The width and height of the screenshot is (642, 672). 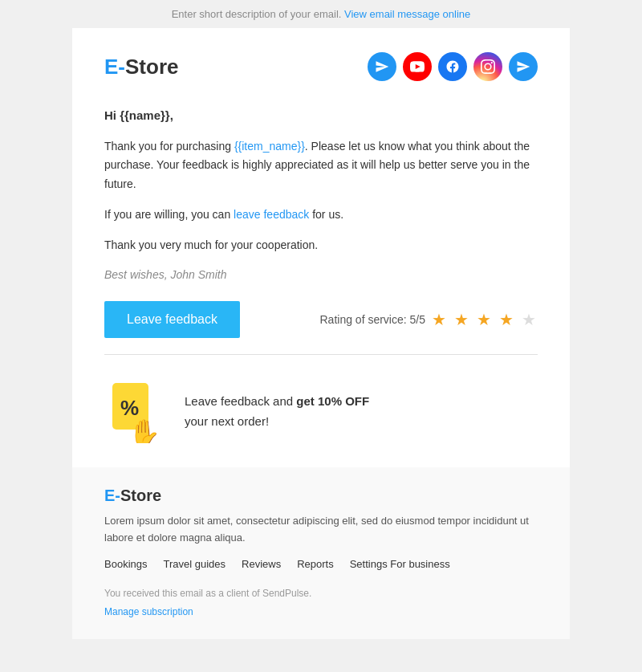 What do you see at coordinates (169, 146) in the screenshot?
I see `paragraph1-pre: Thank you for purchasing` at bounding box center [169, 146].